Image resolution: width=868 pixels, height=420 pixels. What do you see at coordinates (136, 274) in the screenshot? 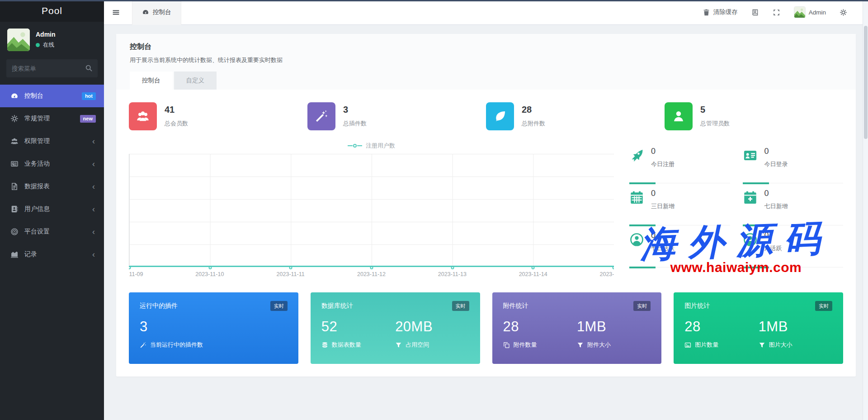
I see `x-tick: 2023-11-09` at bounding box center [136, 274].